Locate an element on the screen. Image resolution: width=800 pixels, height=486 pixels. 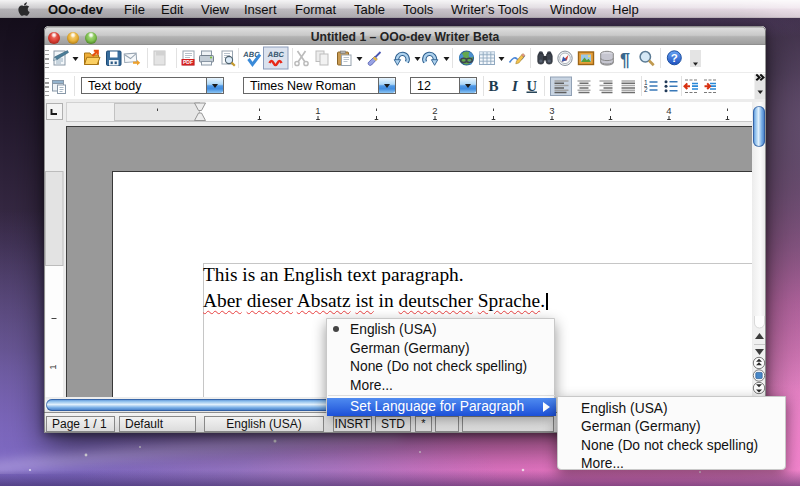
svg-text: B is located at coordinates (494, 86).